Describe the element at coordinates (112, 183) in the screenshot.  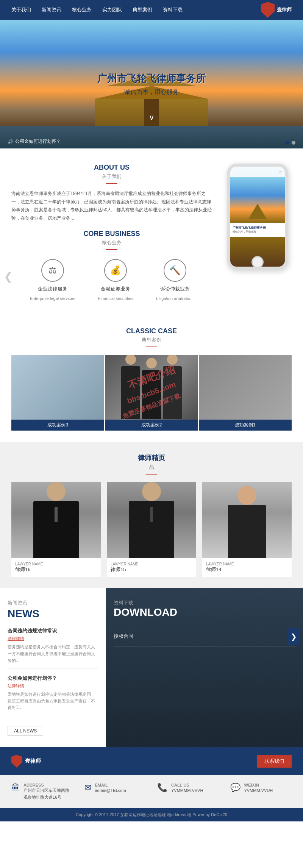
I see `about-divider` at that location.